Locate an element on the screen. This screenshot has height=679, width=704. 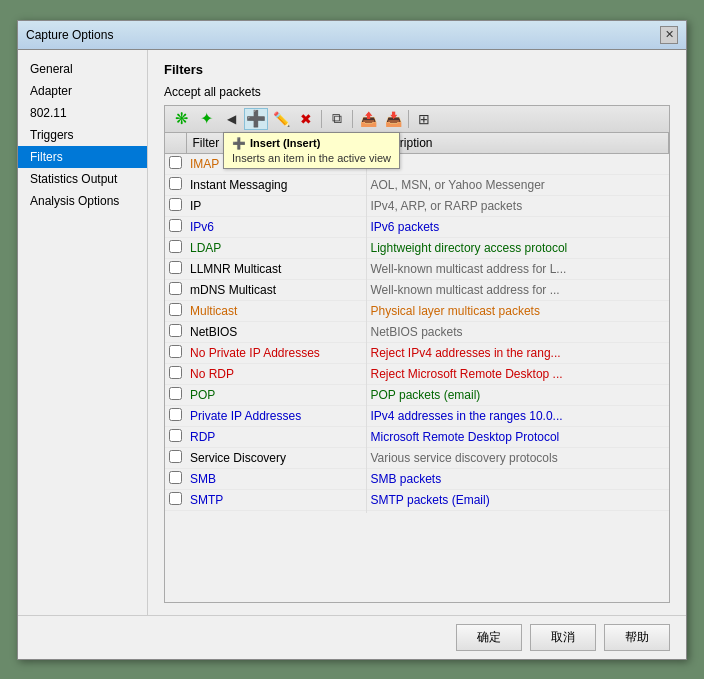
filter-desc-cell: ... is located at coordinates (518, 164).